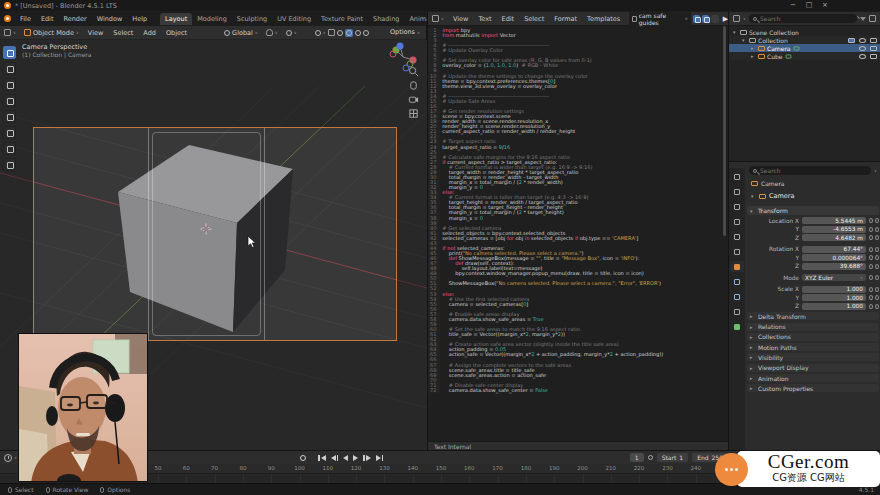 The image size is (880, 495). What do you see at coordinates (460, 19) in the screenshot?
I see `texteditor-menu-view: View` at bounding box center [460, 19].